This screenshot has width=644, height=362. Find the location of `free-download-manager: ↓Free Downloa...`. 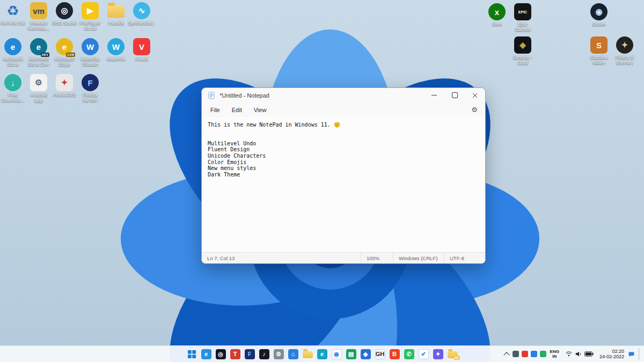

free-download-manager: ↓Free Downloa... is located at coordinates (13, 92).